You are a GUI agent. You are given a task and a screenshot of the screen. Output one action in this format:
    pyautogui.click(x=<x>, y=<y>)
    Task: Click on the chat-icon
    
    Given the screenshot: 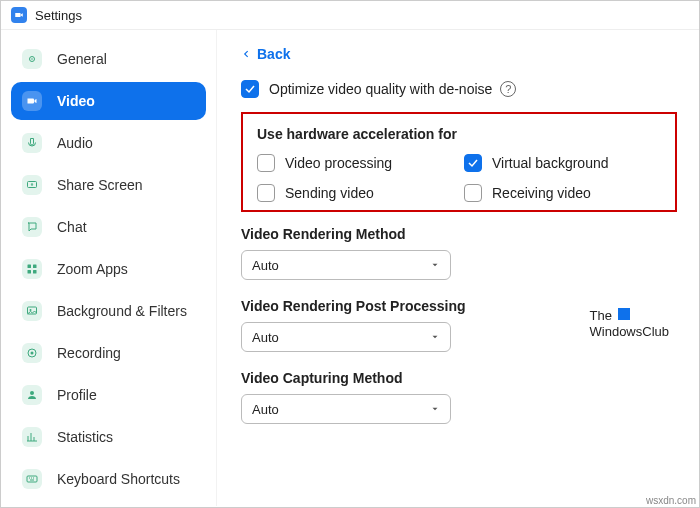 What is the action you would take?
    pyautogui.click(x=32, y=227)
    